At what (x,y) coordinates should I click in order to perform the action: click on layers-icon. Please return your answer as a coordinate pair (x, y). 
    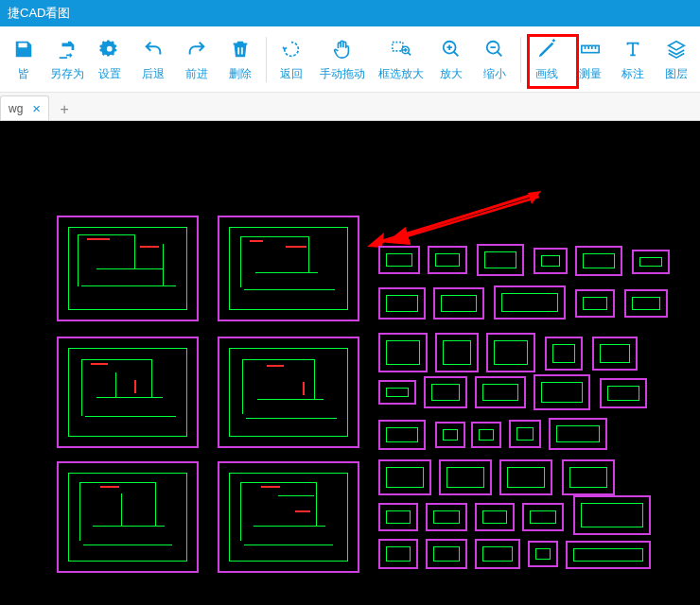
    Looking at the image, I should click on (676, 49).